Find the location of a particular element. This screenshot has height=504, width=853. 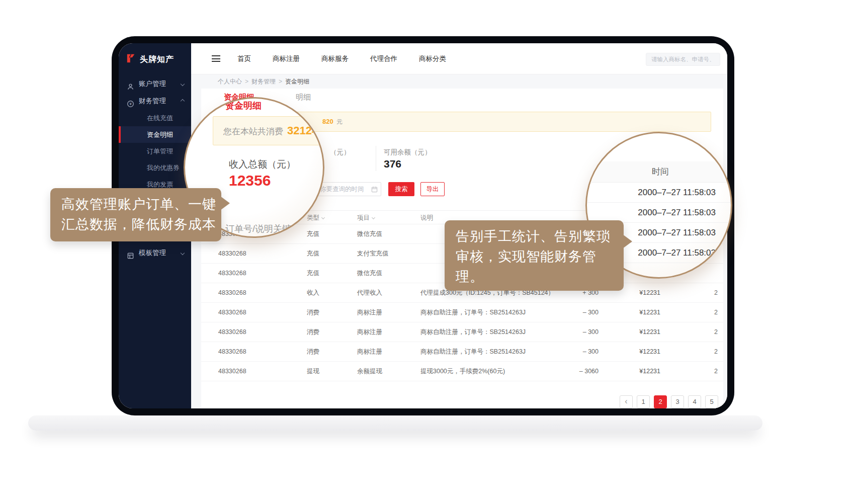

pagination-prev: ‹ is located at coordinates (626, 402).